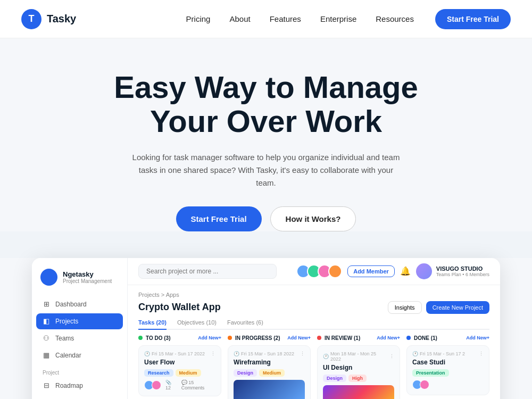  What do you see at coordinates (180, 371) in the screenshot?
I see `task-card: 🕐 Fri 15 Mar - Sun 17 2022 ⋮ User Flow R…` at bounding box center [180, 371].